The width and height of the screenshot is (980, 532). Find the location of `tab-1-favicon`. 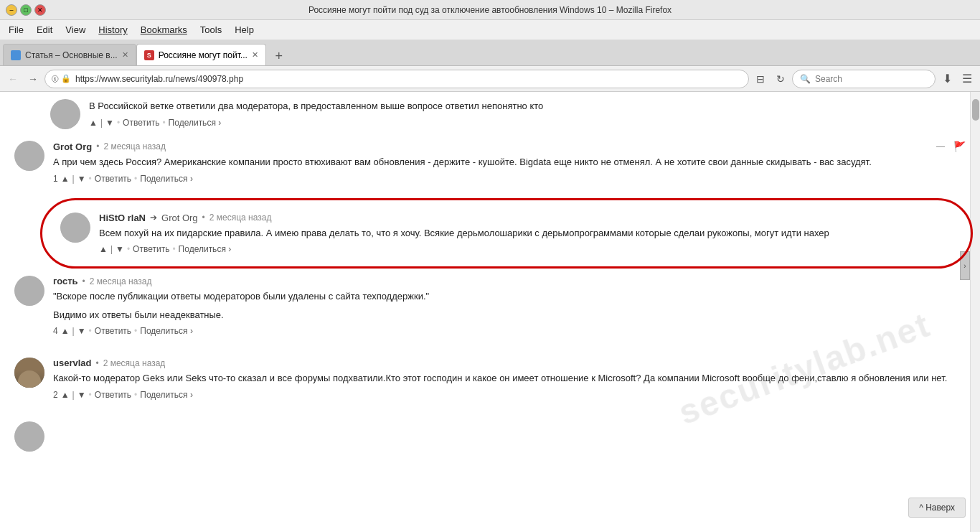

tab-1-favicon is located at coordinates (16, 55).